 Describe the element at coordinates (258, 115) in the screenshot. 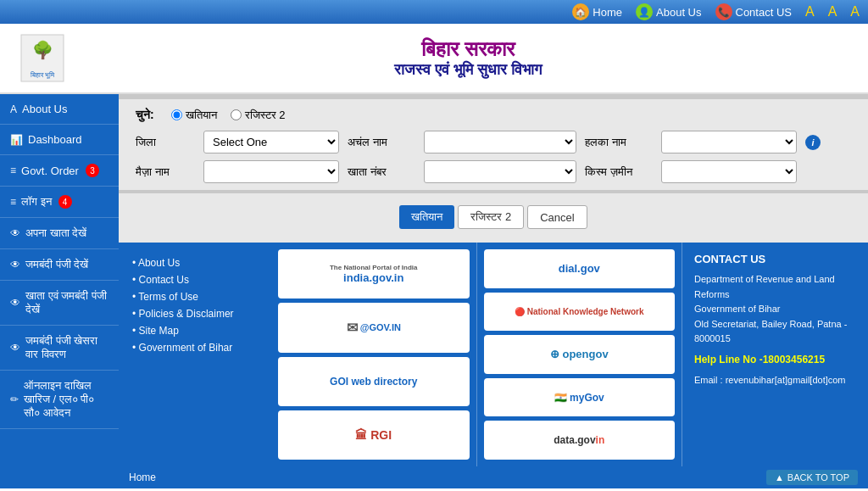

I see `radio-register2: रजिस्टर 2` at that location.